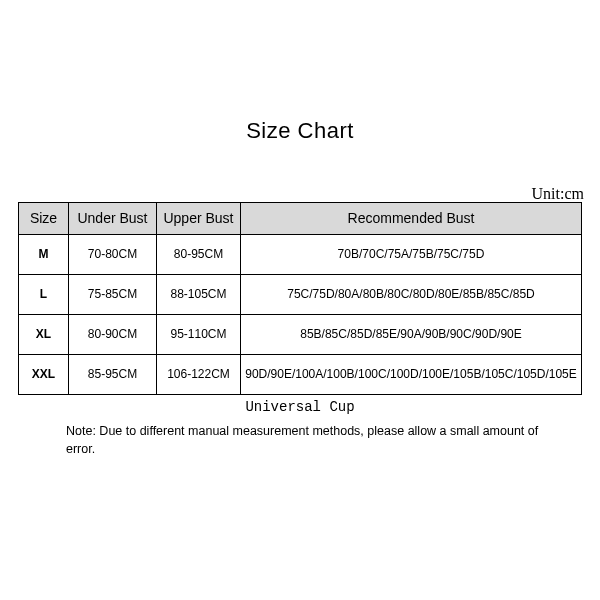 This screenshot has height=600, width=600. I want to click on cell-under: 80-90CM, so click(113, 335).